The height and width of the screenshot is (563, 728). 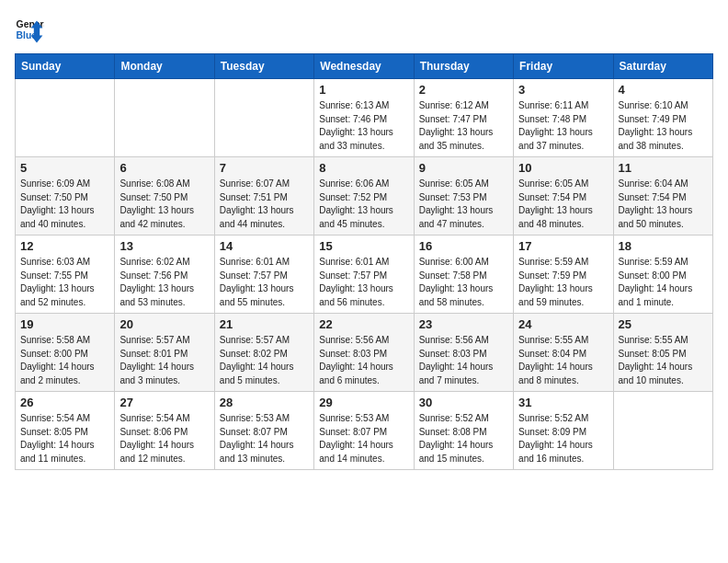 I want to click on day-info: Sunrise: 5:54 AM Sunset: 8:06 PM Dayligh…, so click(x=164, y=439).